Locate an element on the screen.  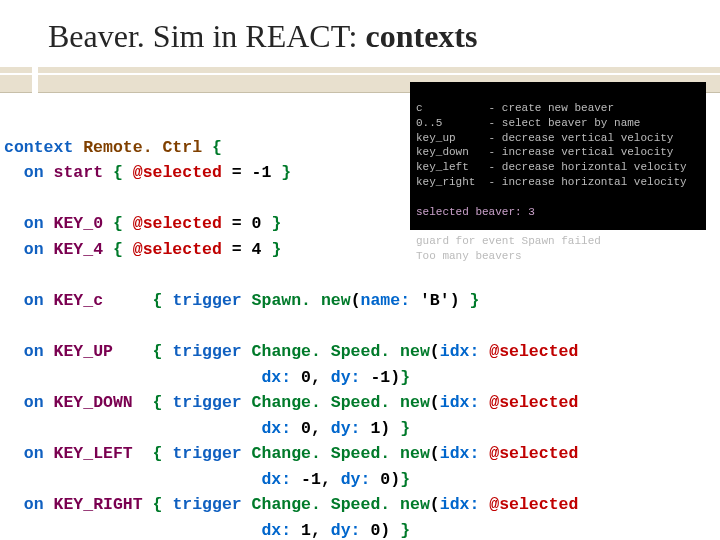
context-name: Remote. Ctrl is located at coordinates (142, 148).